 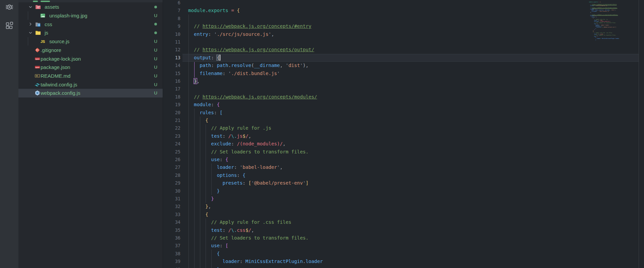 I want to click on debug-icon, so click(x=9, y=7).